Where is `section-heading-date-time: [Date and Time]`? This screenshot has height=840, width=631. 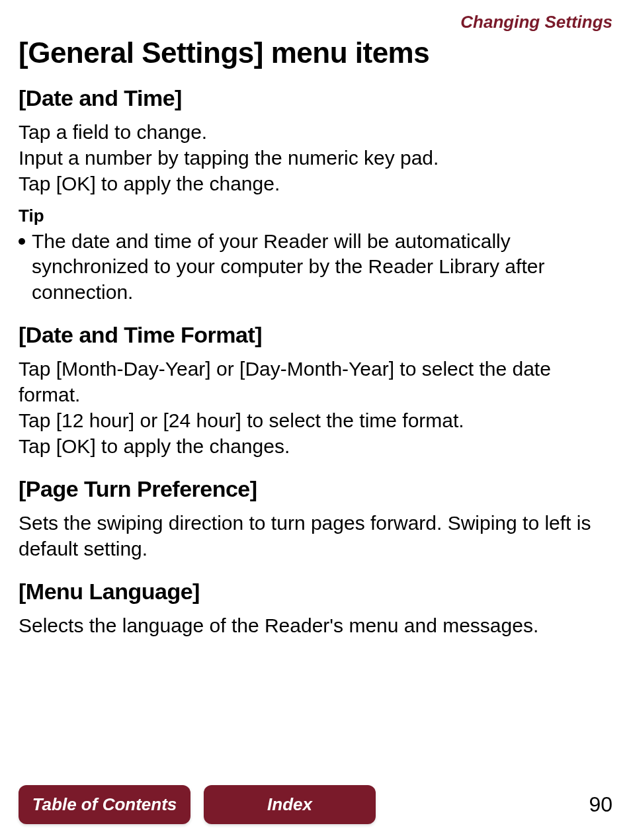
section-heading-date-time: [Date and Time] is located at coordinates (316, 98).